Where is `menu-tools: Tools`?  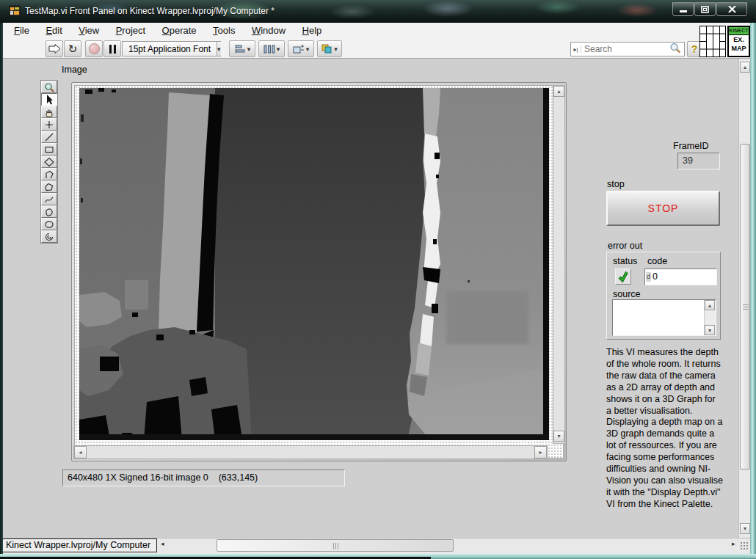
menu-tools: Tools is located at coordinates (224, 31).